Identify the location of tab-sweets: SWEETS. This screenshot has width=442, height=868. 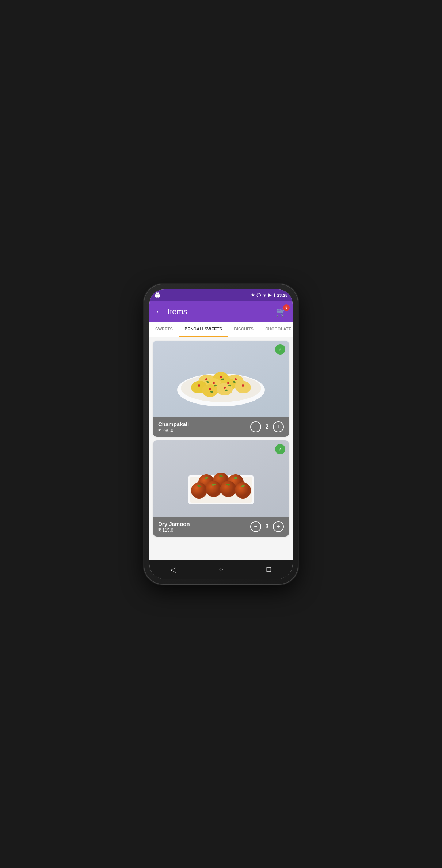
(164, 330).